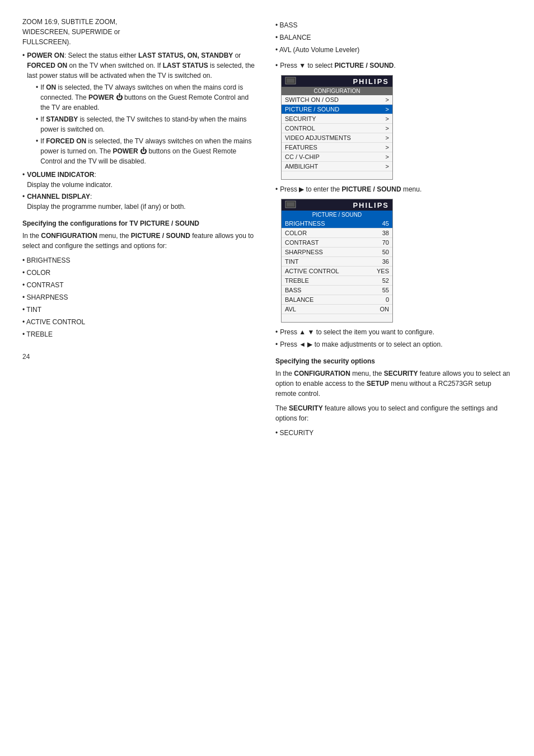 Image resolution: width=534 pixels, height=756 pixels. What do you see at coordinates (394, 38) in the screenshot?
I see `option-balance: BALANCE` at bounding box center [394, 38].